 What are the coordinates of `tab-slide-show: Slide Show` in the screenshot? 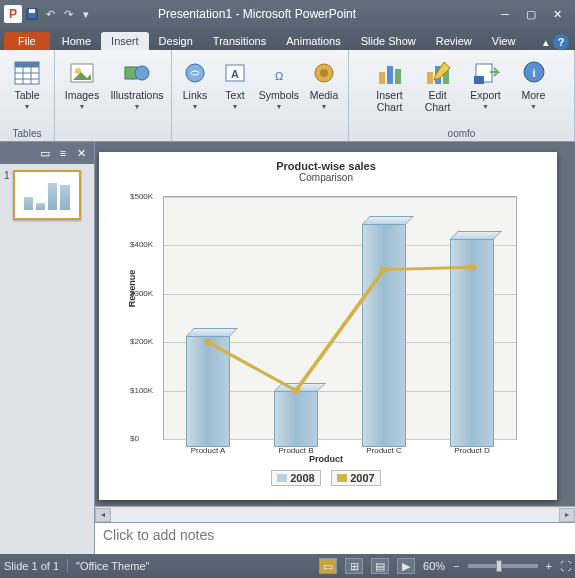 It's located at (388, 41).